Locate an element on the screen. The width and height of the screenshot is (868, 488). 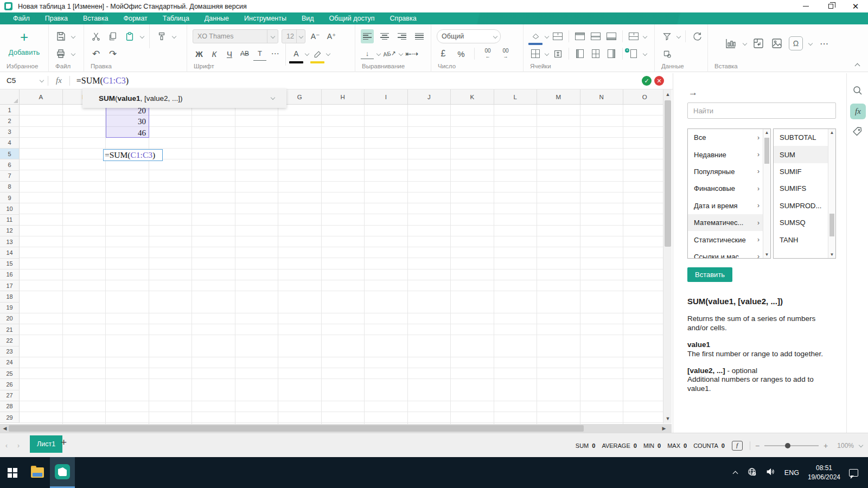
row-header-1: 1 is located at coordinates (10, 110).